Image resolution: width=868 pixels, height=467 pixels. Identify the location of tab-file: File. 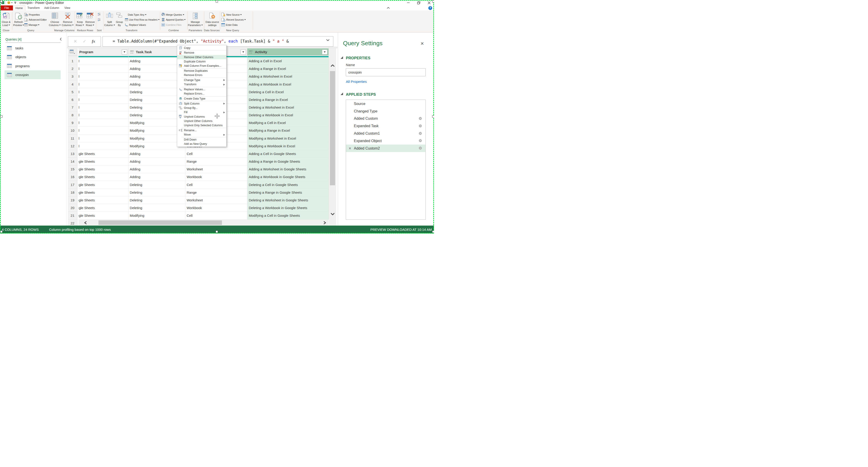
(7, 8).